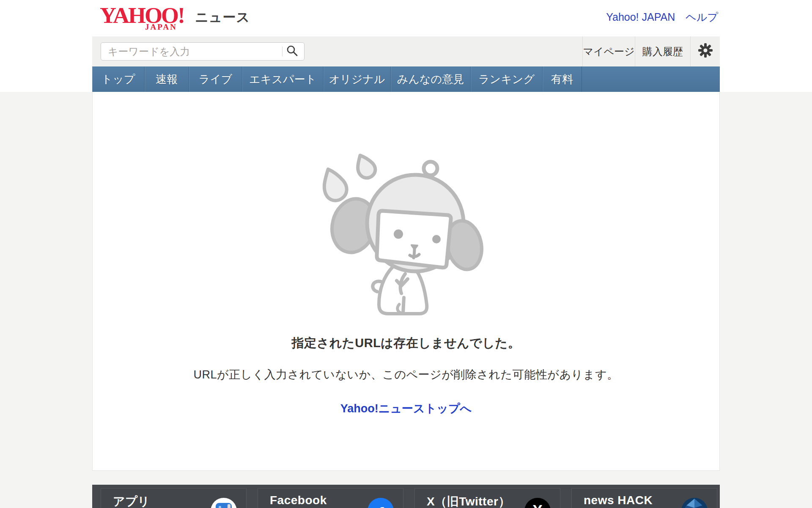 The image size is (812, 508). I want to click on nav-tab-flash: 速報, so click(167, 79).